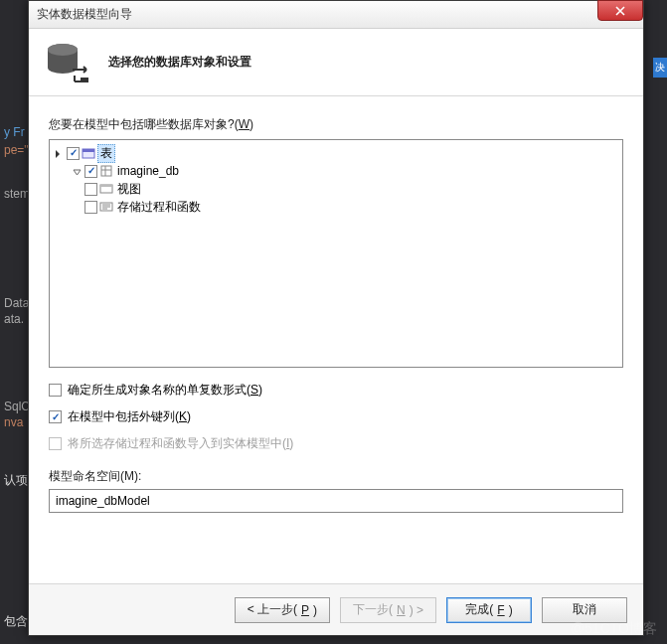 The height and width of the screenshot is (644, 667). Describe the element at coordinates (336, 609) in the screenshot. I see `button-bar: < 上一步(P) 下一步(N) > 完成(F) 取消` at that location.